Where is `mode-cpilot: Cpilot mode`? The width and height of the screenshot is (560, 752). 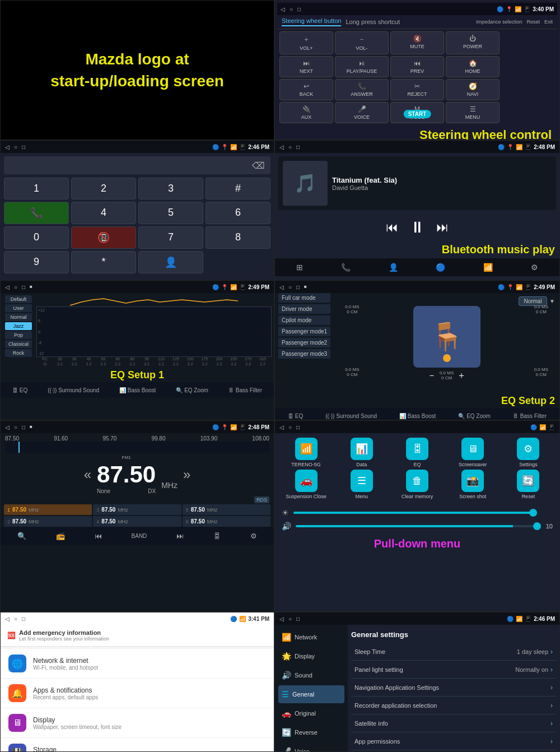
mode-cpilot: Cpilot mode is located at coordinates (305, 321).